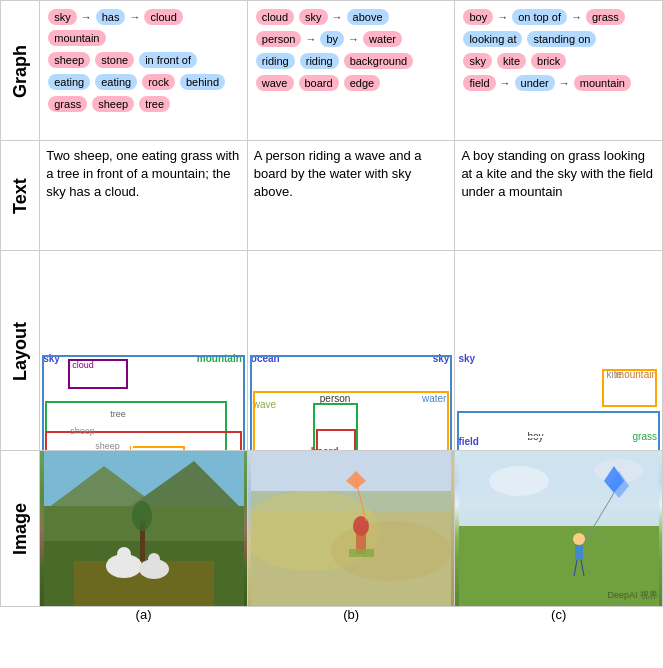 The image size is (663, 668). What do you see at coordinates (352, 83) in the screenshot?
I see `graph-row-b4: wave board edge` at bounding box center [352, 83].